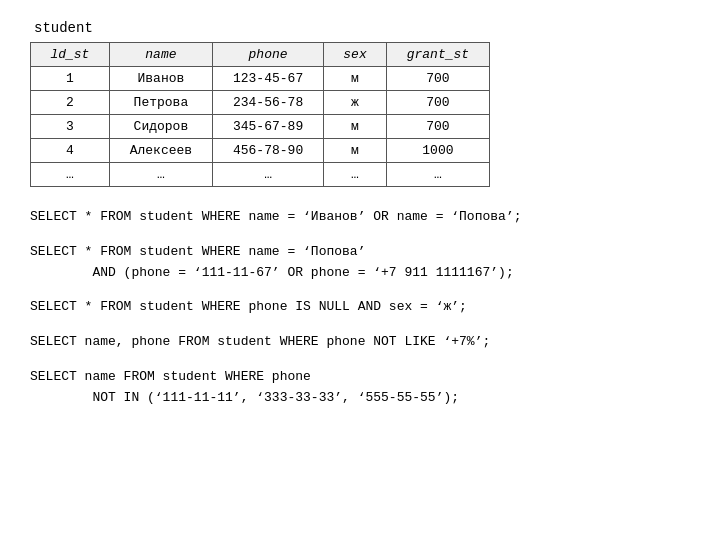 This screenshot has width=720, height=540. What do you see at coordinates (360, 263) in the screenshot?
I see `sql-section-q2: SELECT * FROM student WHERE name = ‘Попо…` at bounding box center [360, 263].